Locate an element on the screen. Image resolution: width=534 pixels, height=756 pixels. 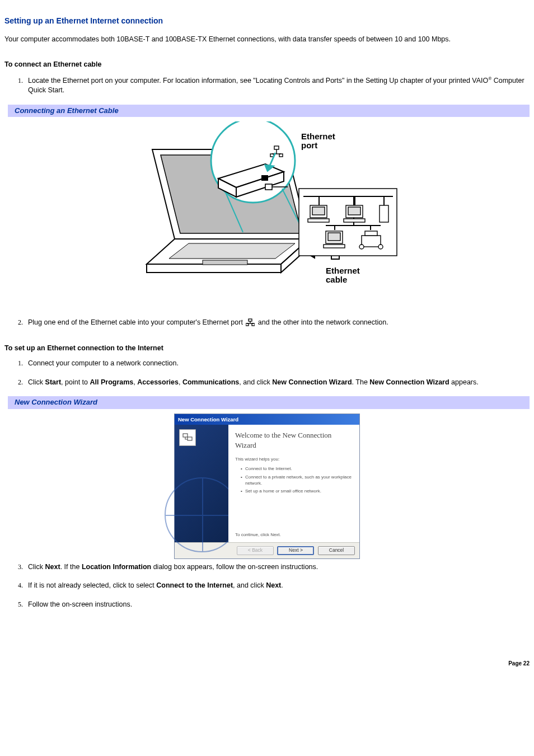
wizard-helps-text: This wizard helps you: is located at coordinates (294, 459).